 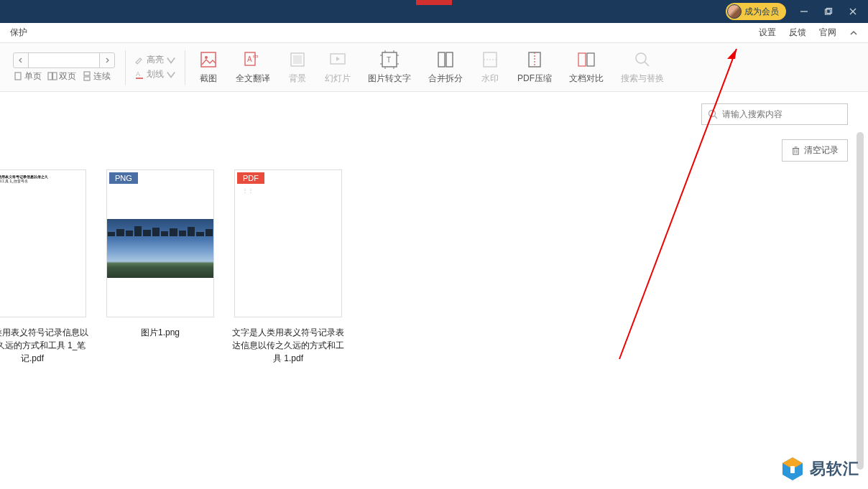 I want to click on search-box, so click(x=775, y=114).